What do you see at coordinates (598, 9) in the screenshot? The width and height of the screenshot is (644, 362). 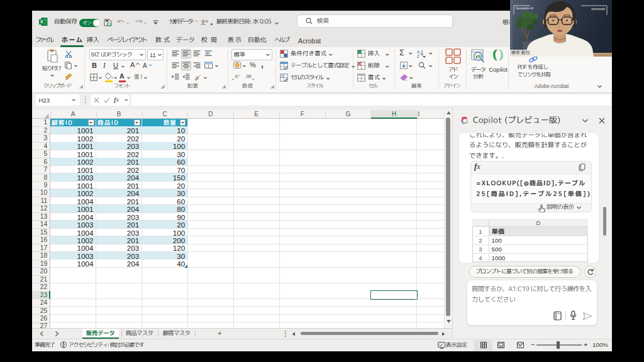 I see `svg-text: nemonoki` at bounding box center [598, 9].